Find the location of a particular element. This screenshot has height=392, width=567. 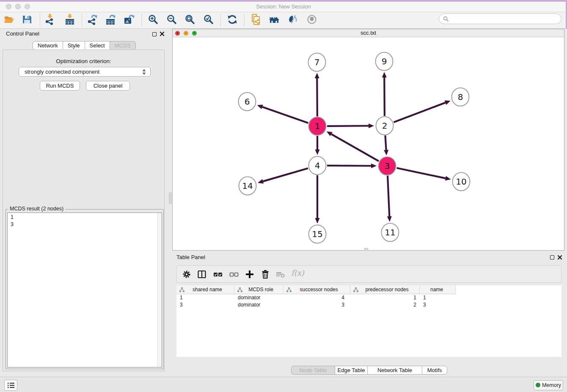

zoom-fit-icon is located at coordinates (190, 19).